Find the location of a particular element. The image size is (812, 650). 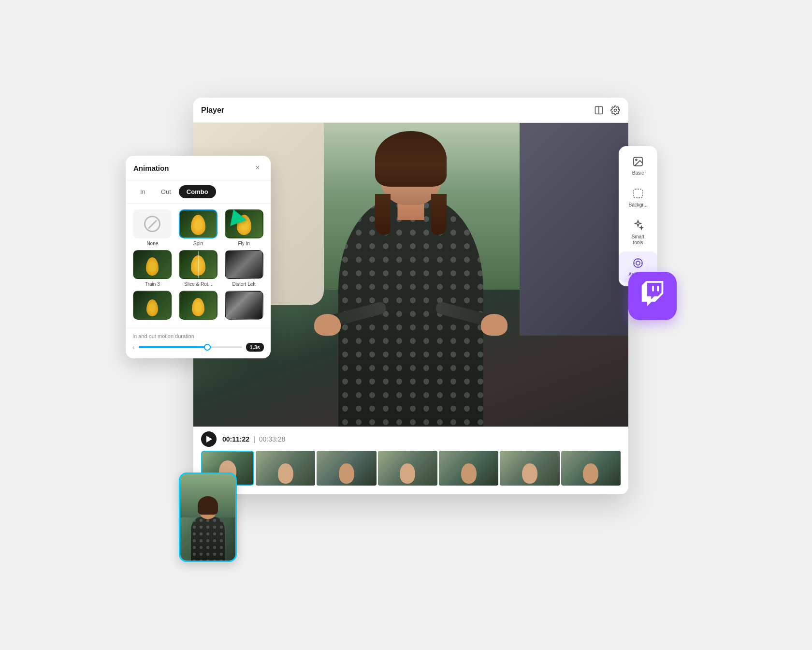

anim-label-distort-left: Distort Left is located at coordinates (244, 284).